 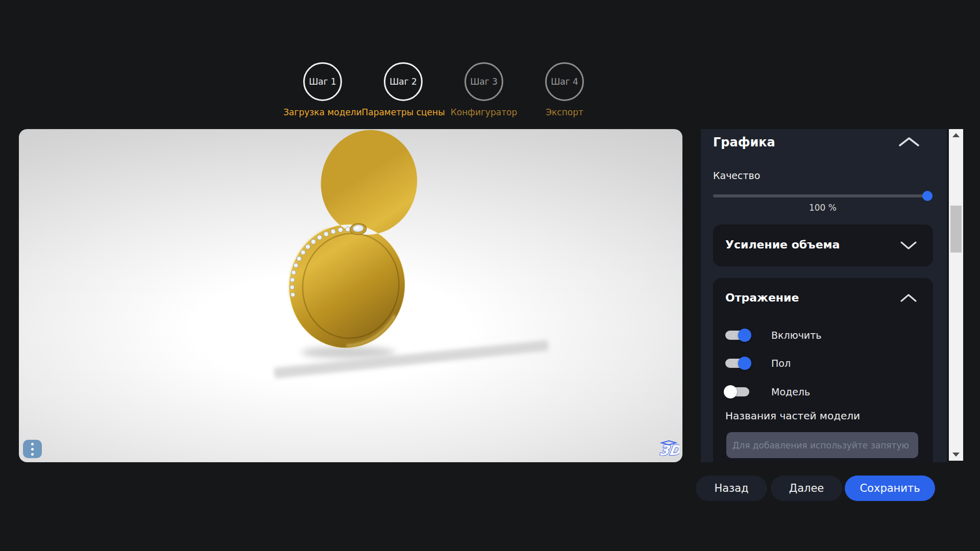 What do you see at coordinates (823, 245) in the screenshot?
I see `volume-boost-card: Усиление объема` at bounding box center [823, 245].